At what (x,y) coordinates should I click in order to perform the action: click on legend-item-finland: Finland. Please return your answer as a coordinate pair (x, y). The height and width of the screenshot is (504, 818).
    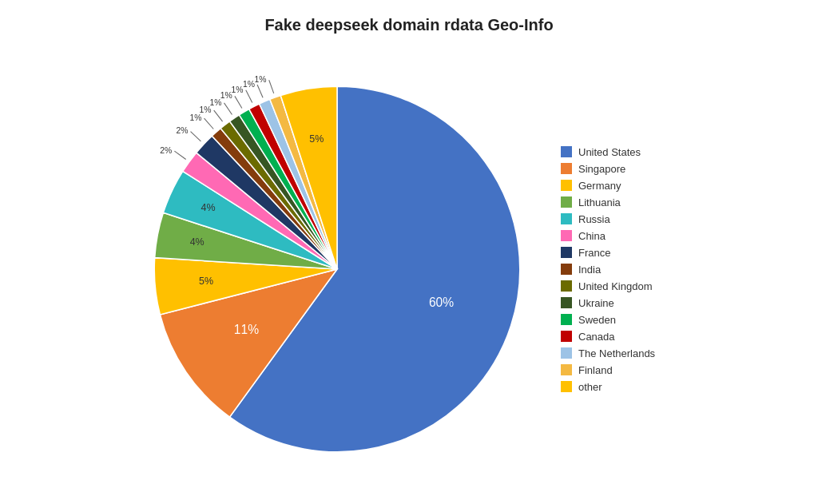
    Looking at the image, I should click on (625, 371).